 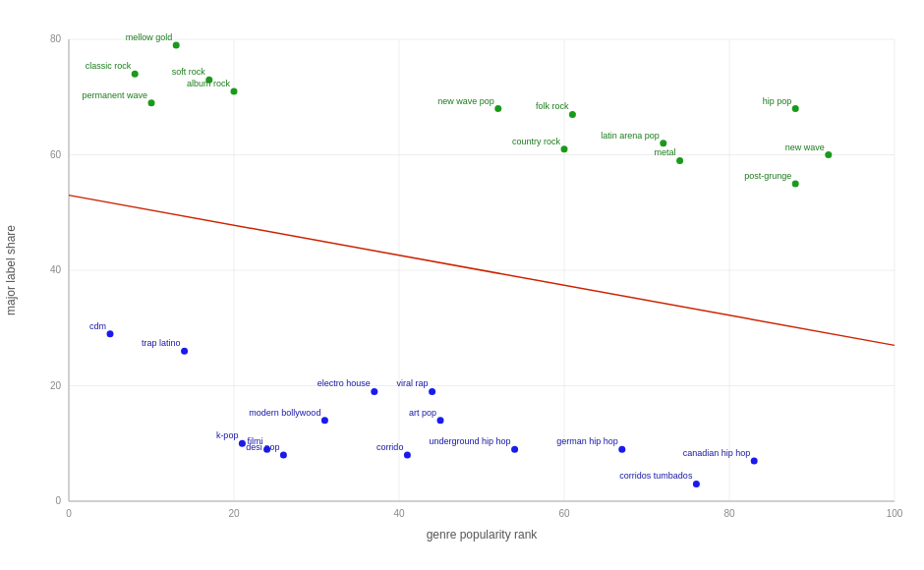 I want to click on svg-text: german hip hop, so click(x=588, y=441).